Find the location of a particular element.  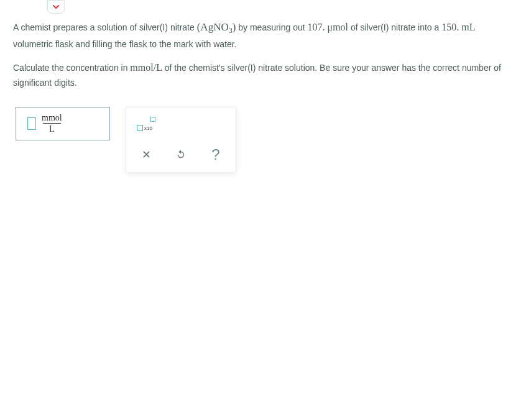

help-icon: ? is located at coordinates (215, 155).